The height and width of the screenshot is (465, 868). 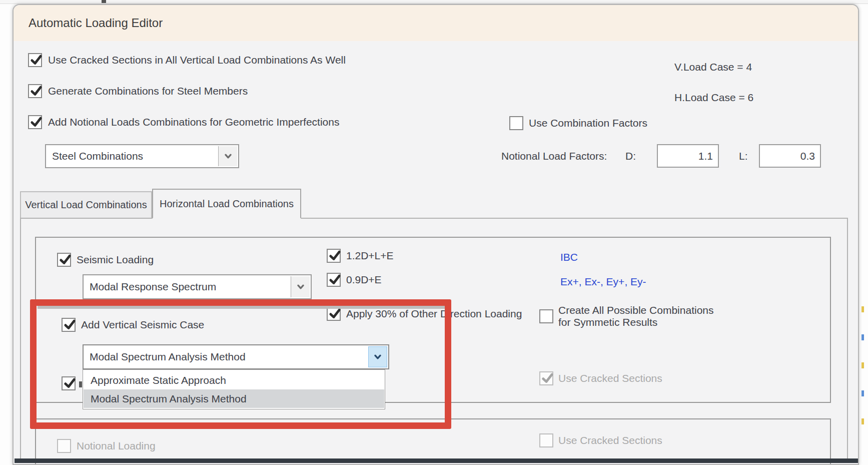 What do you see at coordinates (35, 122) in the screenshot?
I see `add-notional-loads-checkbox` at bounding box center [35, 122].